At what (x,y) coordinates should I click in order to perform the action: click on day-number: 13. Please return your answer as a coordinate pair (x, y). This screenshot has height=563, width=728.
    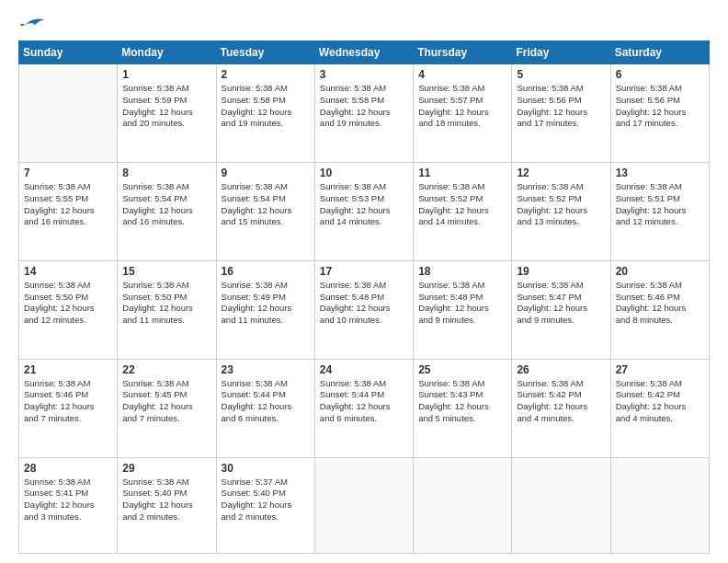
    Looking at the image, I should click on (660, 173).